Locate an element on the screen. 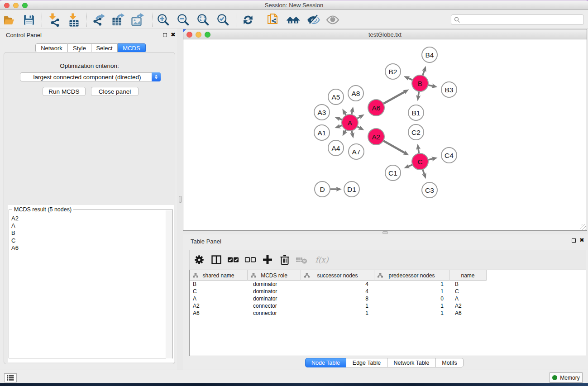 This screenshot has height=386, width=588. hide-selected-icon is located at coordinates (313, 20).